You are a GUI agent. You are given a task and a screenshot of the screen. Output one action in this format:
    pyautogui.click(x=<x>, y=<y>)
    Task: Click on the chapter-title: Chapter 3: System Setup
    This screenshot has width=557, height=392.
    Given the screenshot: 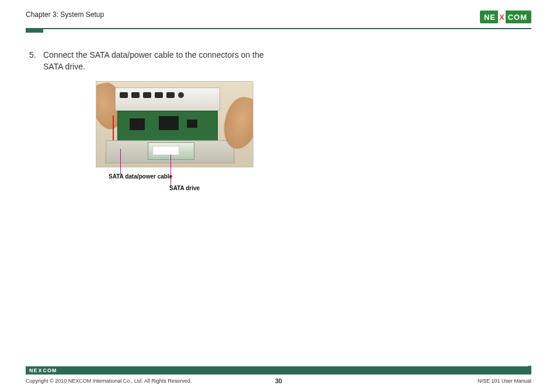 What is the action you would take?
    pyautogui.click(x=65, y=15)
    